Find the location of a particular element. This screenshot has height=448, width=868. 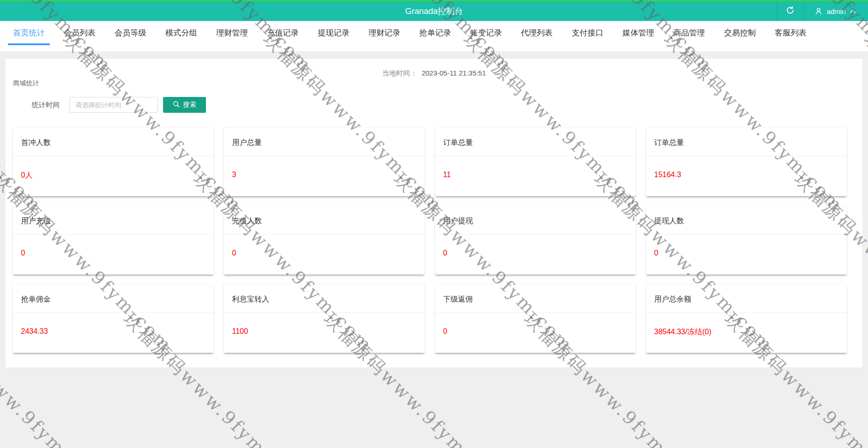

stat-card-title: 充值人数 is located at coordinates (324, 220).